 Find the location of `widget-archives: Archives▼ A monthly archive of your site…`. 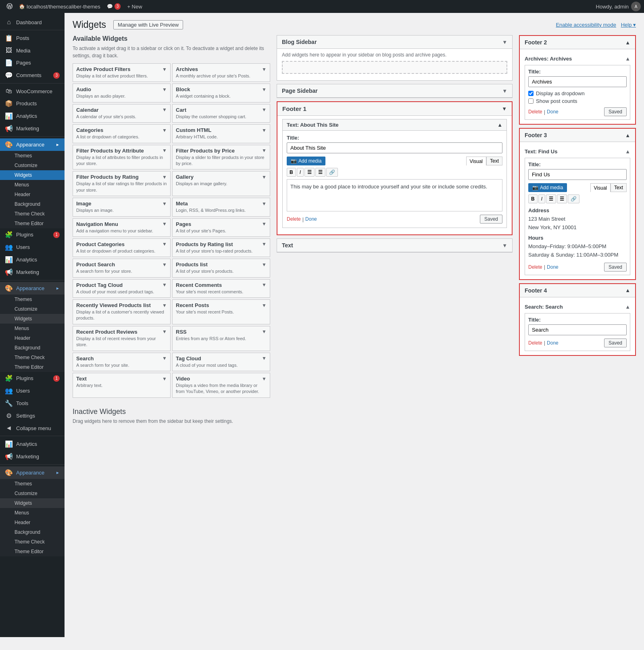

widget-archives: Archives▼ A monthly archive of your site… is located at coordinates (221, 73).